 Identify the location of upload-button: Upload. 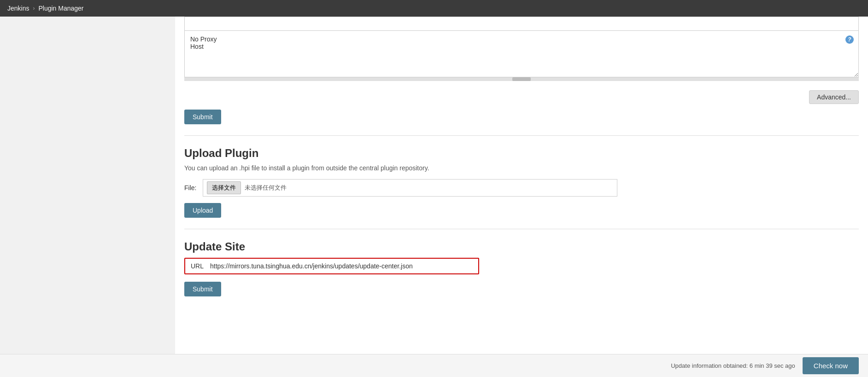
(203, 210).